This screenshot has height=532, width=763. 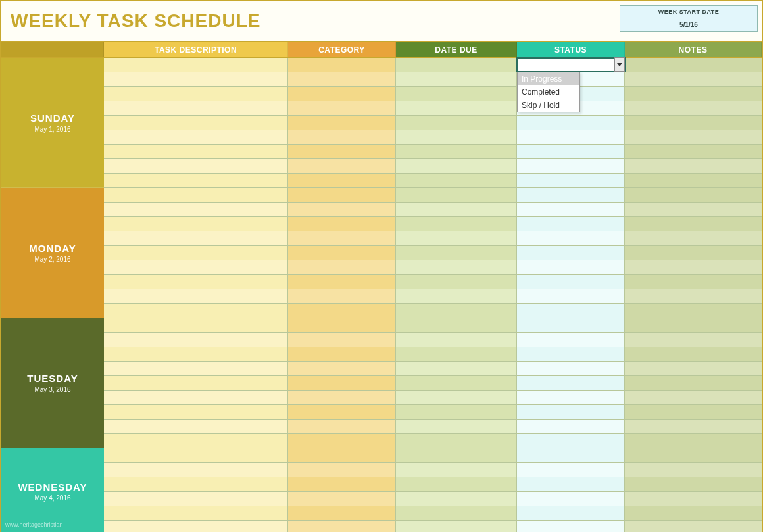 What do you see at coordinates (620, 64) in the screenshot?
I see `dropdown-button` at bounding box center [620, 64].